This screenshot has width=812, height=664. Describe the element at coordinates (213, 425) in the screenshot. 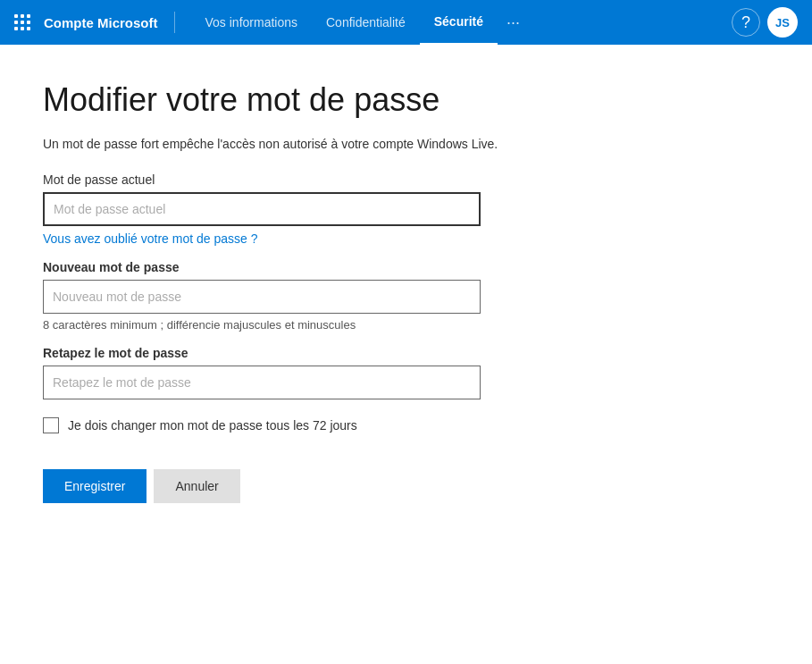

I see `checkbox-label: Je dois changer mon mot de passe tous le…` at that location.